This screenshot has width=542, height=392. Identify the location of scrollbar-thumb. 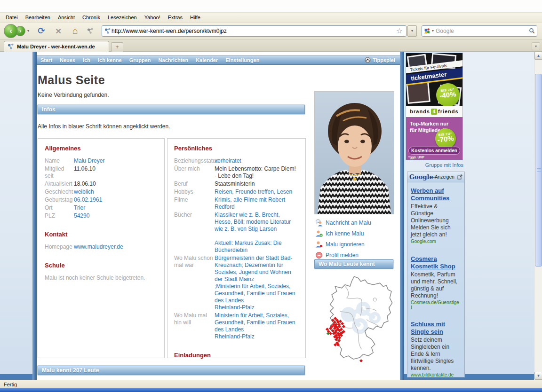
(538, 170).